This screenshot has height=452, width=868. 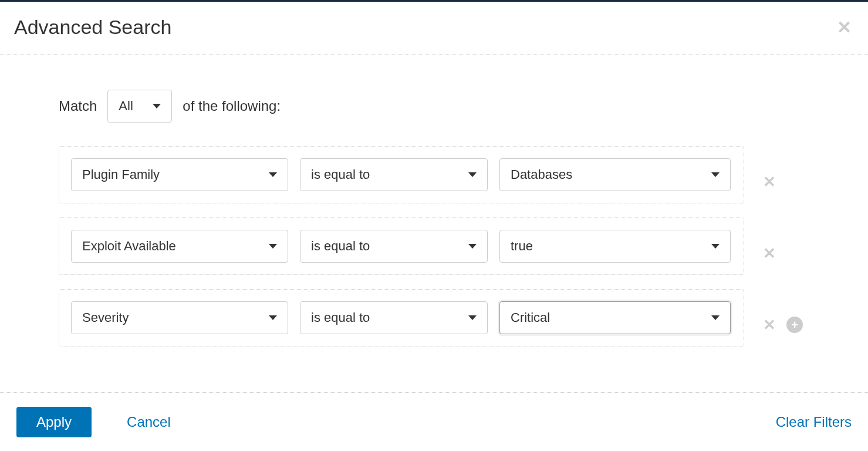 What do you see at coordinates (94, 422) in the screenshot?
I see `footer-left: Apply Cancel` at bounding box center [94, 422].